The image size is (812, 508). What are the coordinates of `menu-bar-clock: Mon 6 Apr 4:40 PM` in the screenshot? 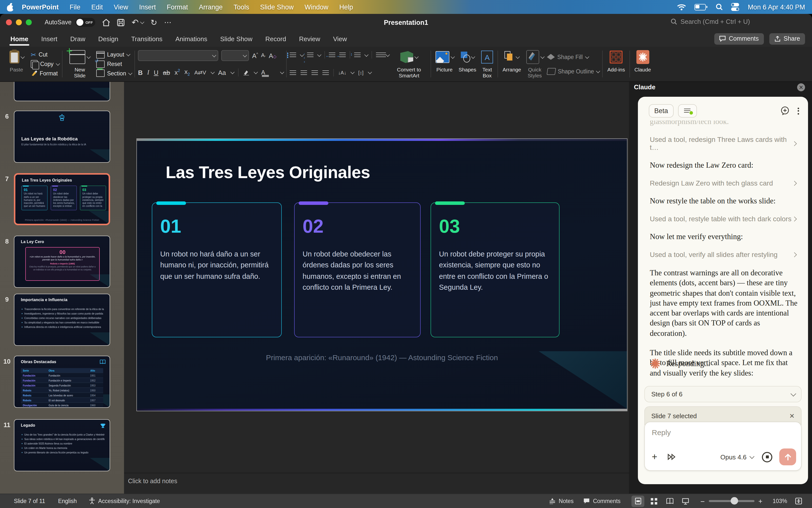 It's located at (776, 7).